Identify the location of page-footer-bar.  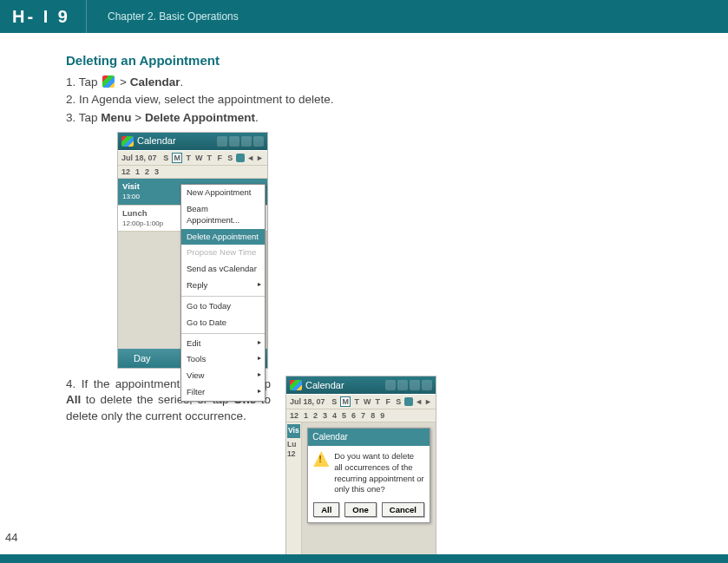
(364, 559).